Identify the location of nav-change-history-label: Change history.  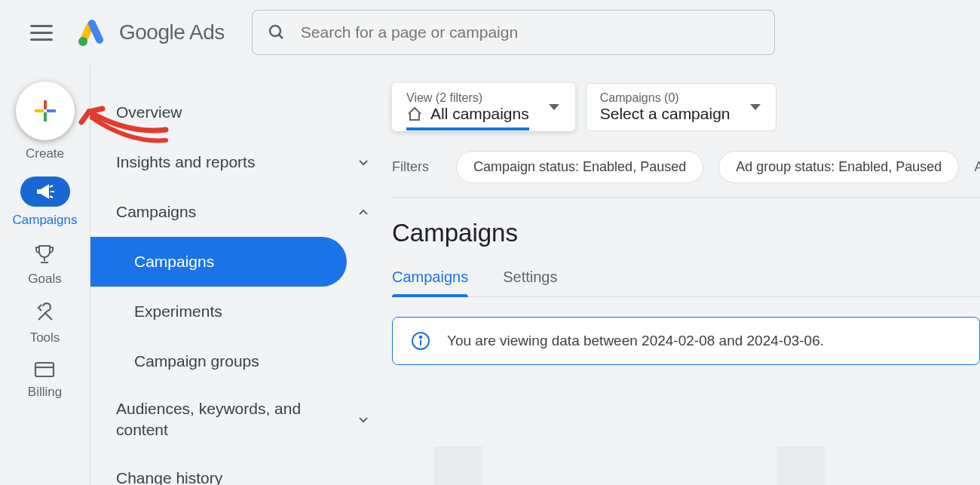
(169, 477).